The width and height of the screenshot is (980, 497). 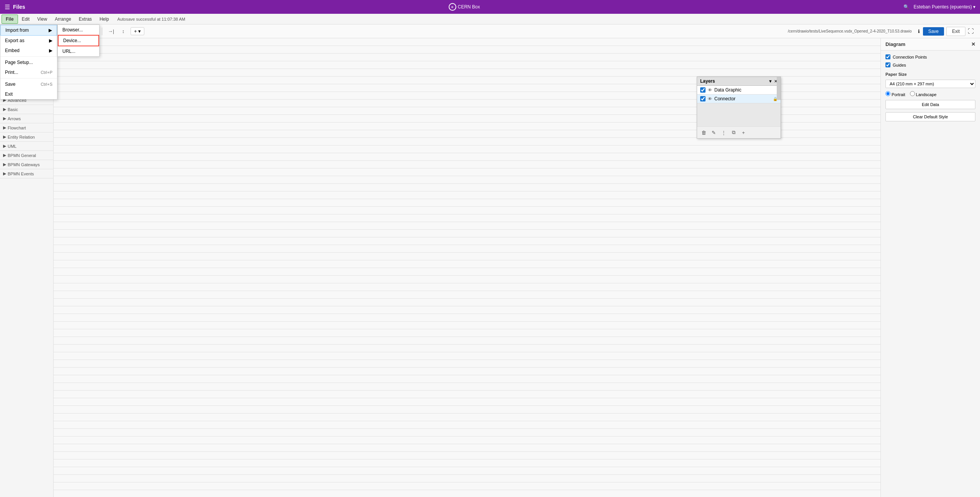 What do you see at coordinates (919, 31) in the screenshot?
I see `info-icon: ℹ` at bounding box center [919, 31].